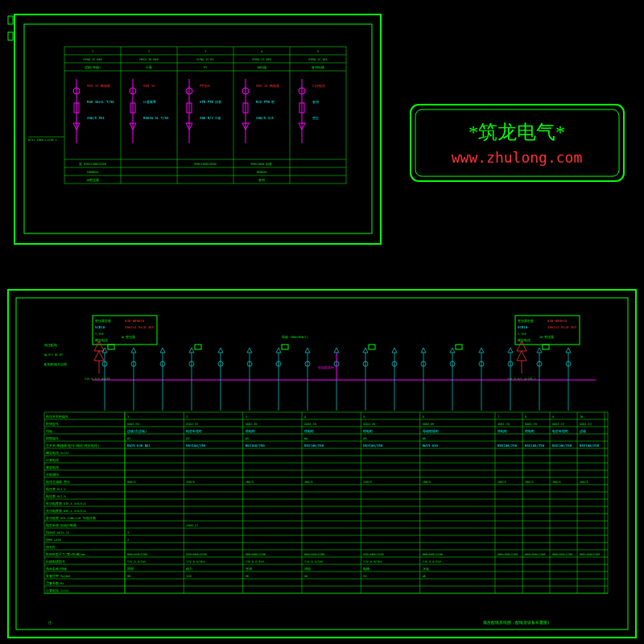  I want to click on svg-text: VD4-12 断路器, so click(267, 85).